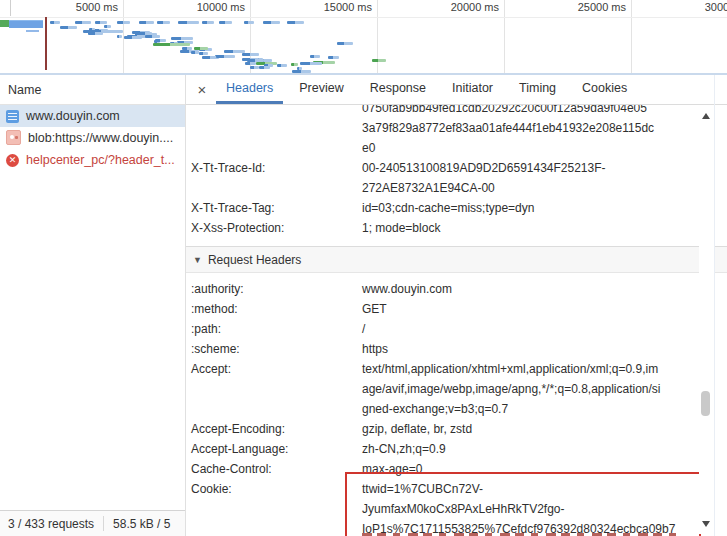 This screenshot has width=727, height=536. Describe the element at coordinates (544, 148) in the screenshot. I see `header-value-line: e0` at that location.